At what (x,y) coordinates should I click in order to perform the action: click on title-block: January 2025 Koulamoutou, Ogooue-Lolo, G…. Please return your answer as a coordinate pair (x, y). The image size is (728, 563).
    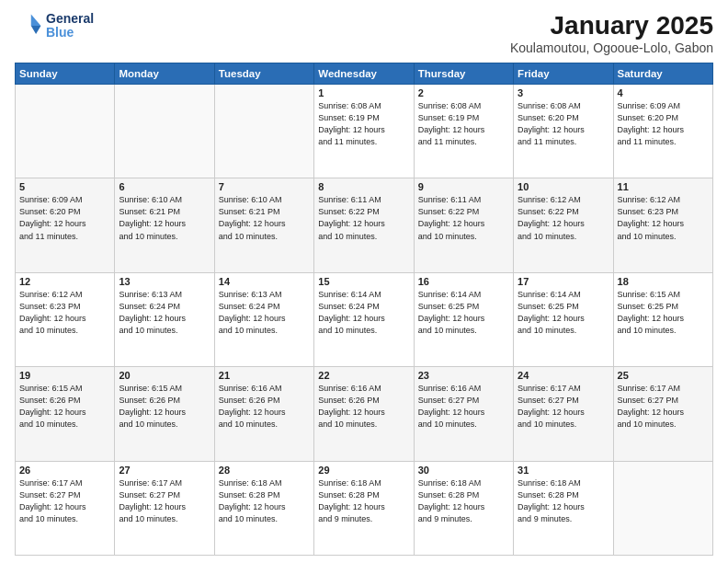
    Looking at the image, I should click on (612, 33).